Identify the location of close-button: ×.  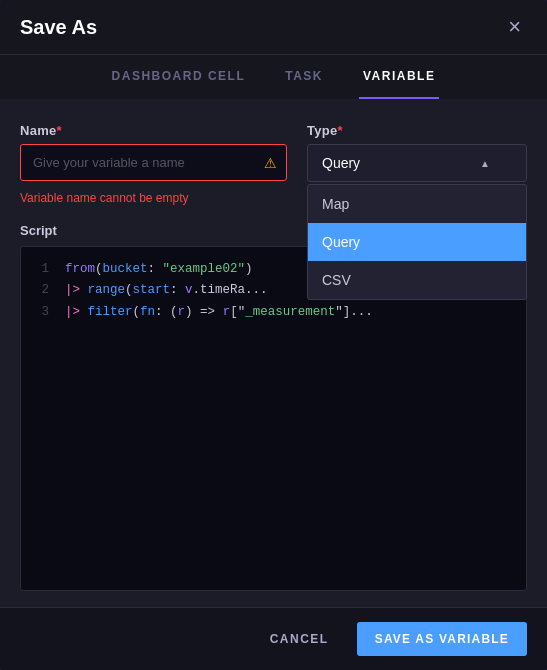
(514, 27).